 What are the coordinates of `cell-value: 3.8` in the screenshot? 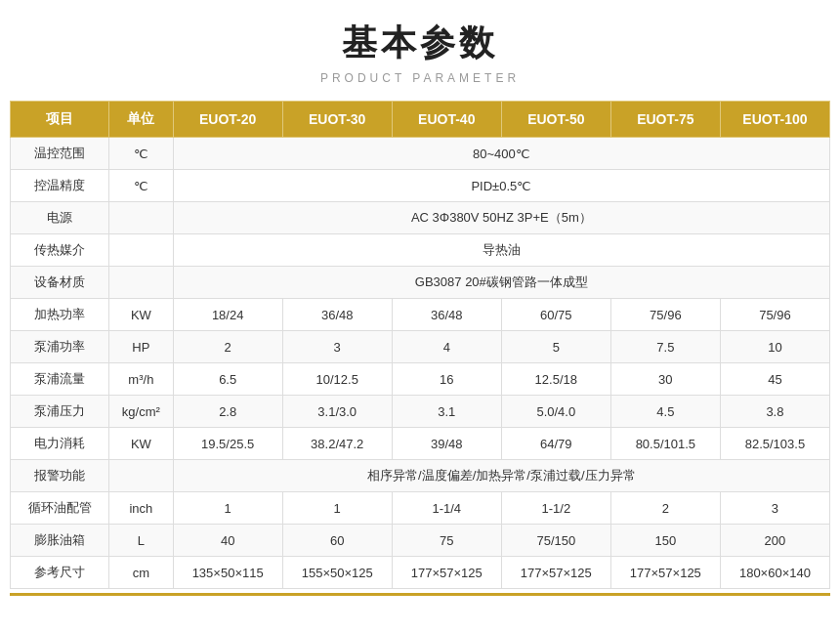 It's located at (775, 412).